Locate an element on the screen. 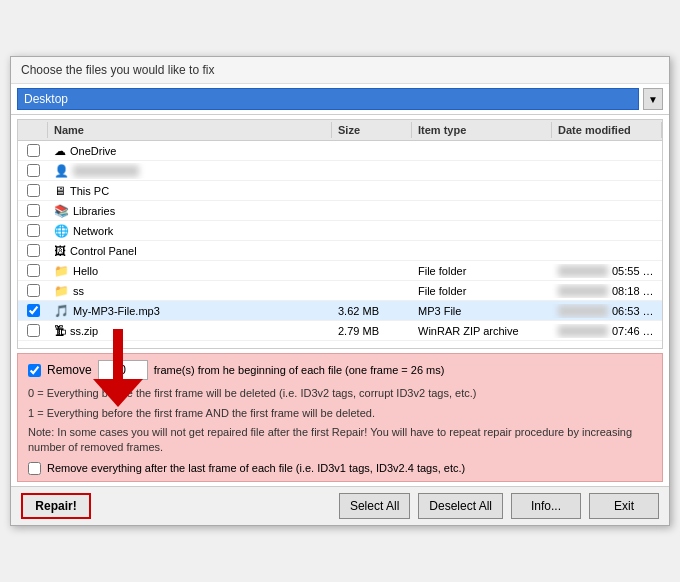 This screenshot has height=582, width=680. exit-button: Exit is located at coordinates (624, 506).